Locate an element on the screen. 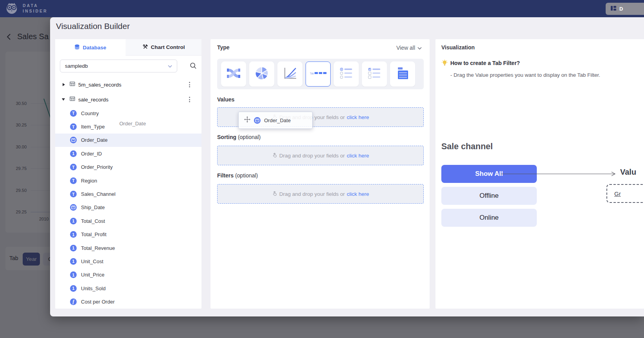 The height and width of the screenshot is (338, 644). caret-right-icon is located at coordinates (64, 85).